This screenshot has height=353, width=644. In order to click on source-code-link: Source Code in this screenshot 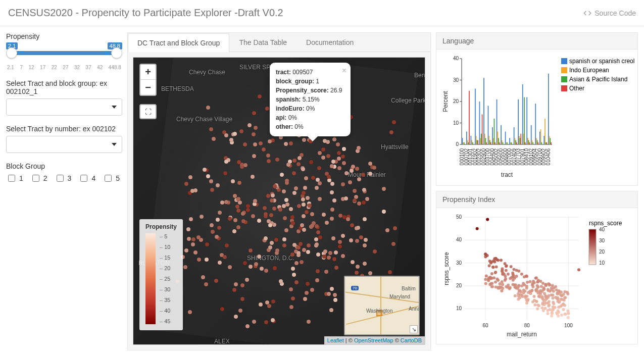, I will do `click(610, 13)`.